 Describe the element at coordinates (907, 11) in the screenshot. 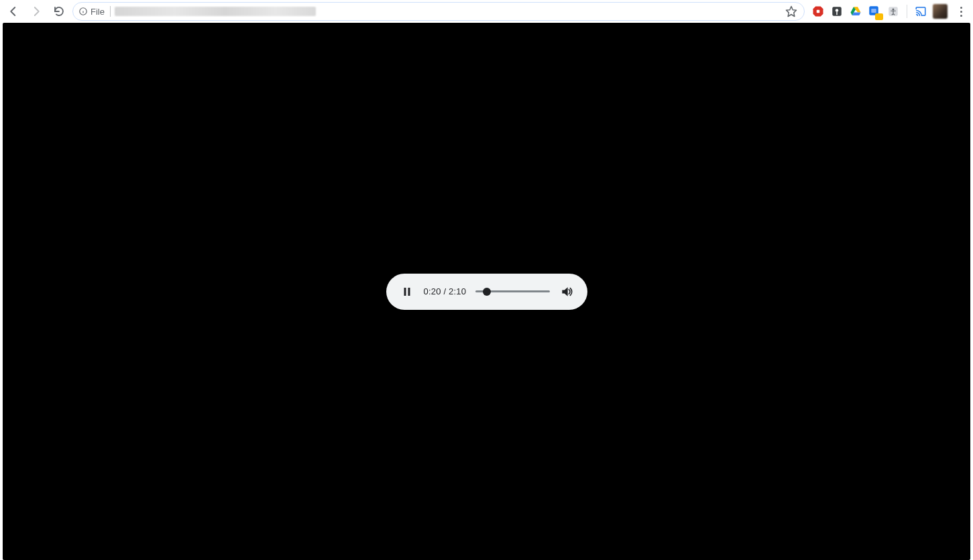

I see `extension-separator` at that location.